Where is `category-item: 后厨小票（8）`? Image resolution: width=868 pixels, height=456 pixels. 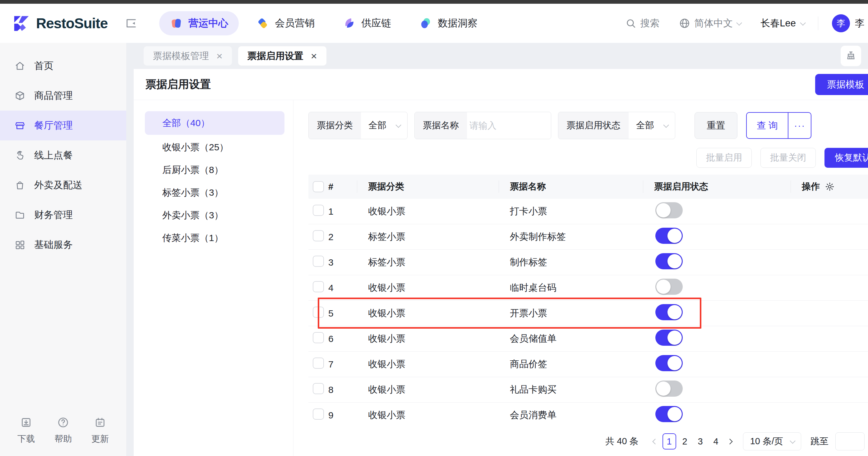 category-item: 后厨小票（8） is located at coordinates (215, 170).